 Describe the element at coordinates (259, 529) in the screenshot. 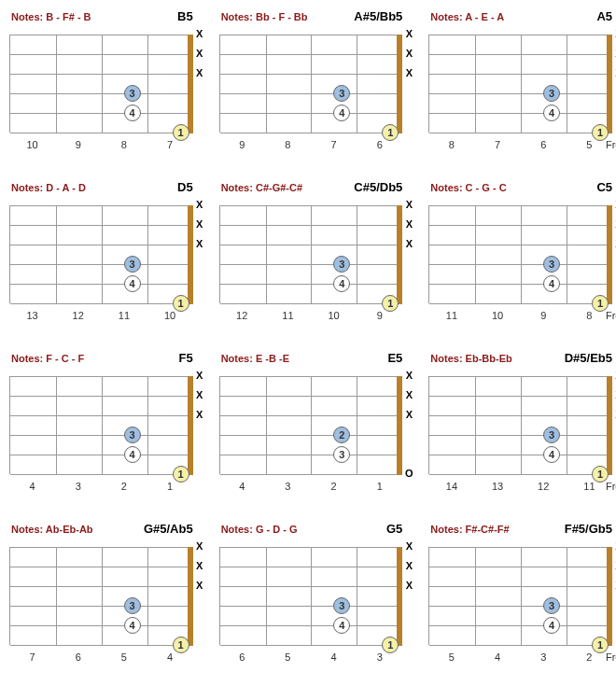

I see `notes-label: Notes: G - D - G` at that location.